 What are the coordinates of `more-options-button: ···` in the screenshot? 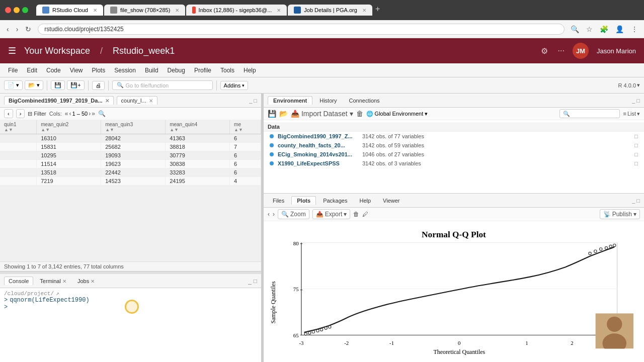 It's located at (561, 51).